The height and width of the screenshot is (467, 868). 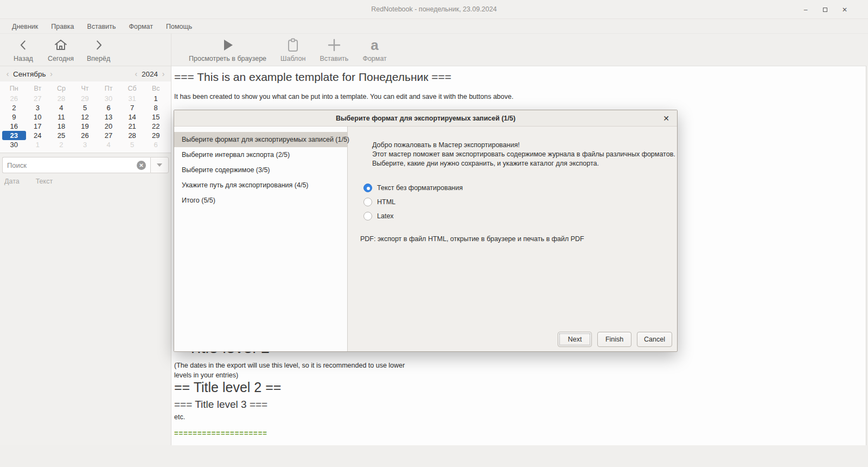 What do you see at coordinates (156, 89) in the screenshot?
I see `weekday-label: Вс` at bounding box center [156, 89].